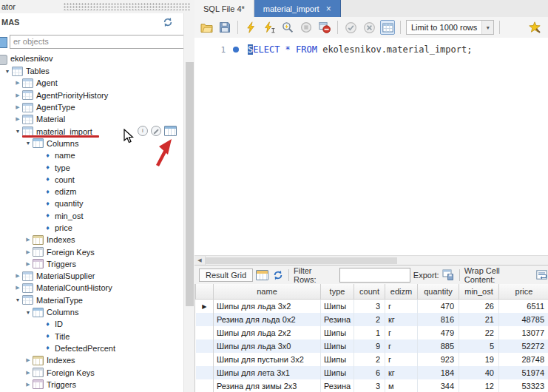  I want to click on limit-rows-dropdown: Limit to 1000 rows ▾, so click(450, 27).